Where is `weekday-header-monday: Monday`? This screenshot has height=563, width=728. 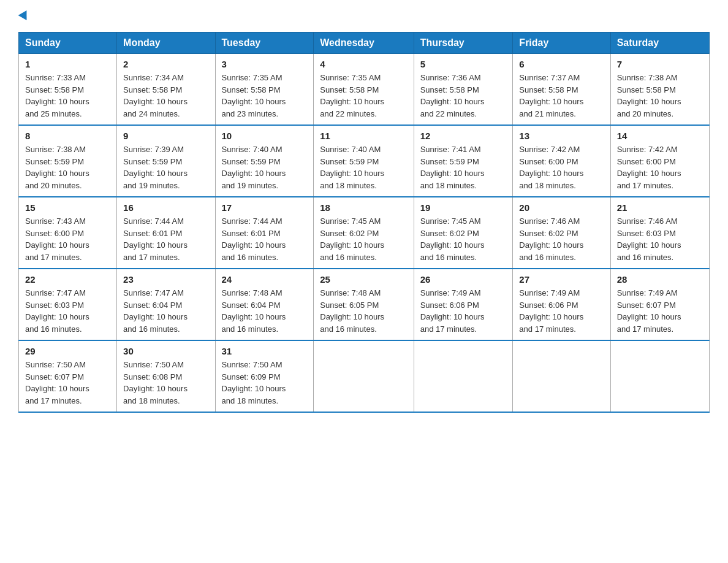
weekday-header-monday: Monday is located at coordinates (166, 43).